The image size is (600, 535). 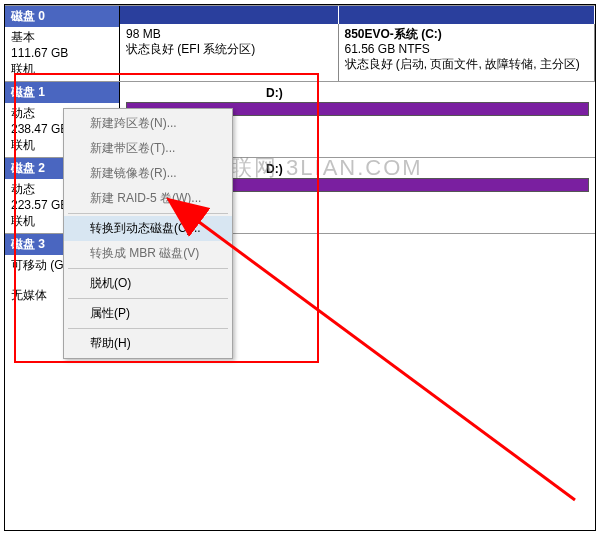 I want to click on context-menu: 新建跨区卷(N)... 新建带区卷(T)... 新建镜像卷(R)... 新建 R…, so click(x=148, y=234).